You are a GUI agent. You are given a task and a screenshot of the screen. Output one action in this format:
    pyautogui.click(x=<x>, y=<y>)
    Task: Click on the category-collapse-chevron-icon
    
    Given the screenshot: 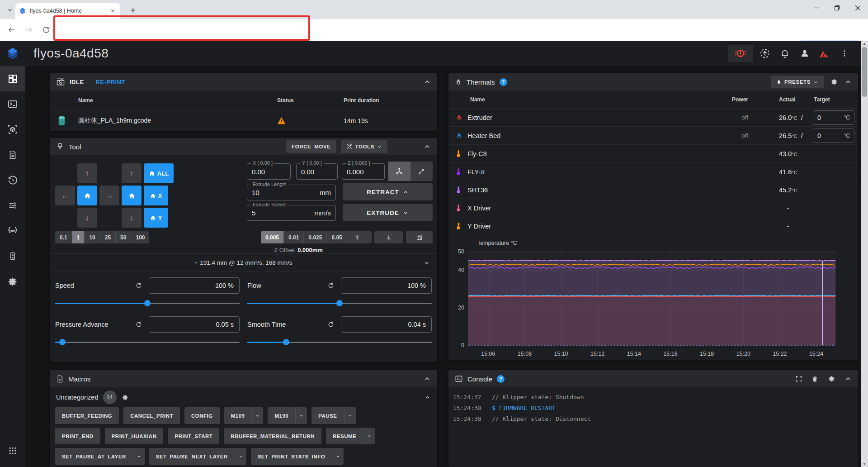 What is the action you would take?
    pyautogui.click(x=428, y=397)
    